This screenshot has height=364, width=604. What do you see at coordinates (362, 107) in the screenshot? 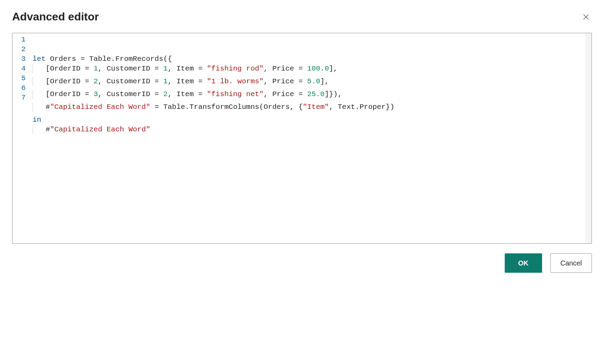
I see `code-token: , Text.Proper})` at bounding box center [362, 107].